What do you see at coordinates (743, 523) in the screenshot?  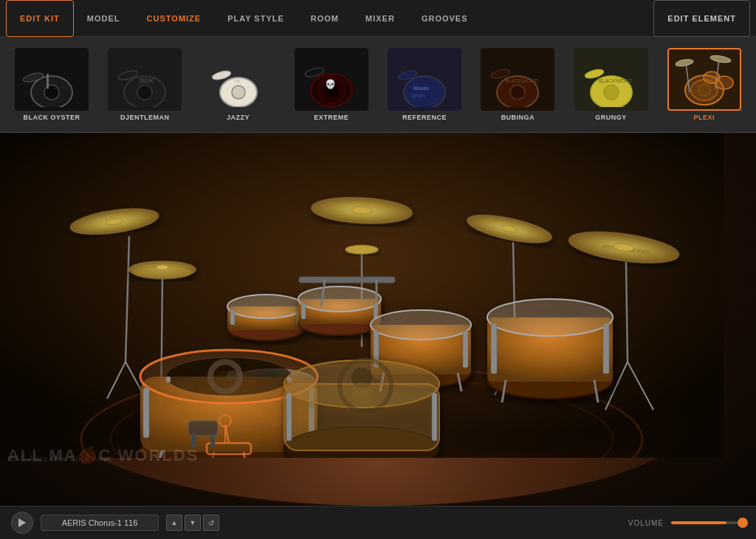 I see `volume-knob` at bounding box center [743, 523].